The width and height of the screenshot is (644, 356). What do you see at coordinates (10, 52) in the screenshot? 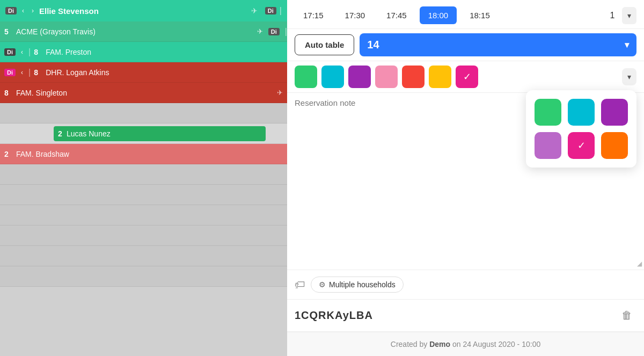
I see `row-badge-2a: Di` at bounding box center [10, 52].